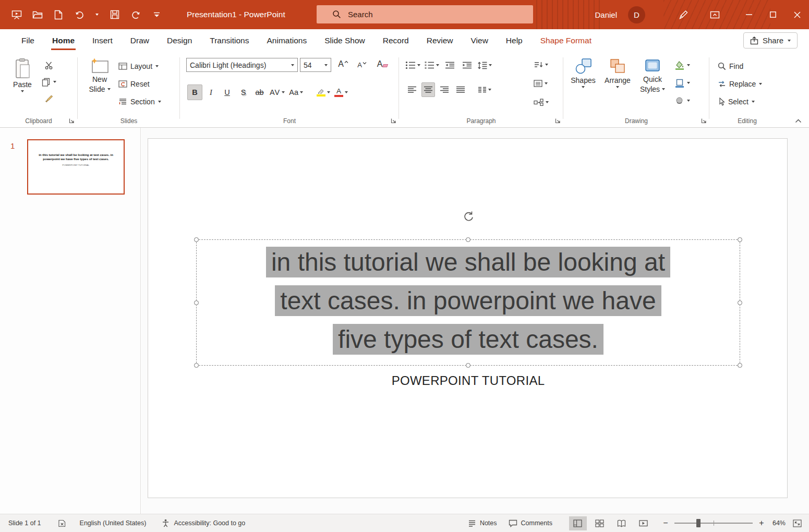  What do you see at coordinates (28, 41) in the screenshot?
I see `tab-file: File` at bounding box center [28, 41].